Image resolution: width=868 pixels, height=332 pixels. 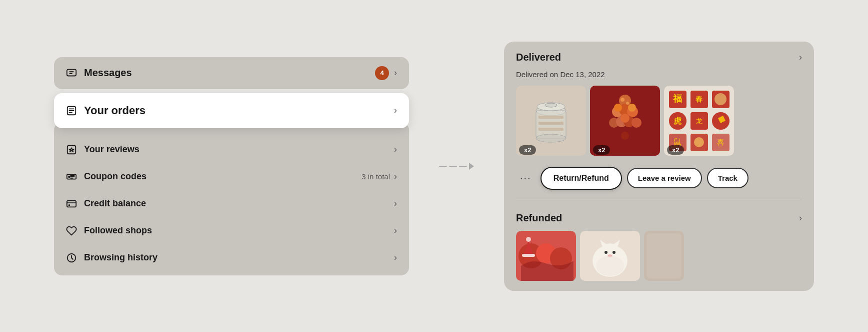 I want to click on history-icon, so click(x=72, y=258).